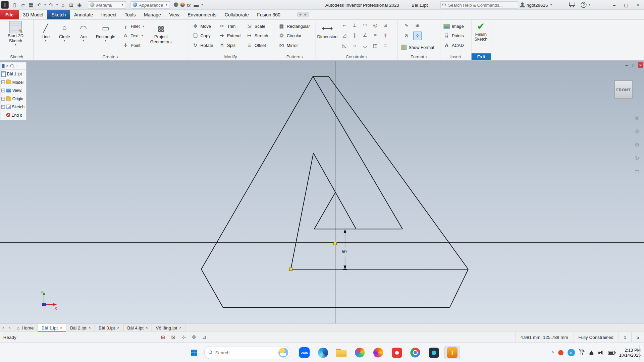  Describe the element at coordinates (397, 353) in the screenshot. I see `taskbar-app-red` at that location.